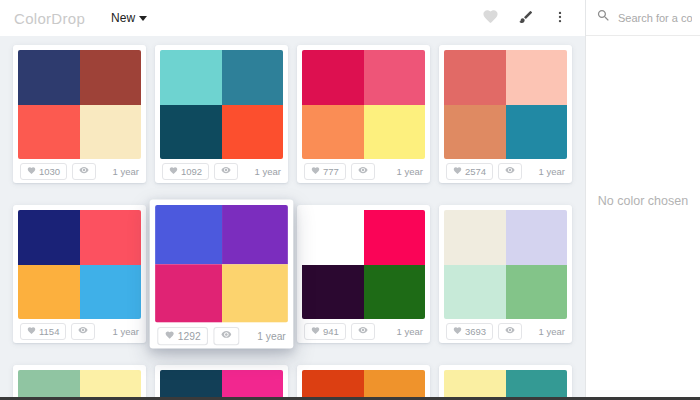  What do you see at coordinates (325, 332) in the screenshot?
I see `likes-button: 941` at bounding box center [325, 332].